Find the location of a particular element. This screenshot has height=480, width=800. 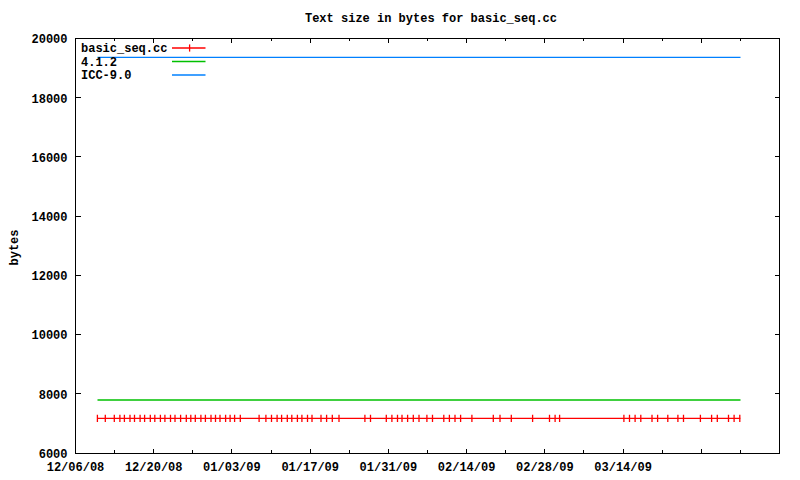

svg-text: 03/14/09 is located at coordinates (623, 468).